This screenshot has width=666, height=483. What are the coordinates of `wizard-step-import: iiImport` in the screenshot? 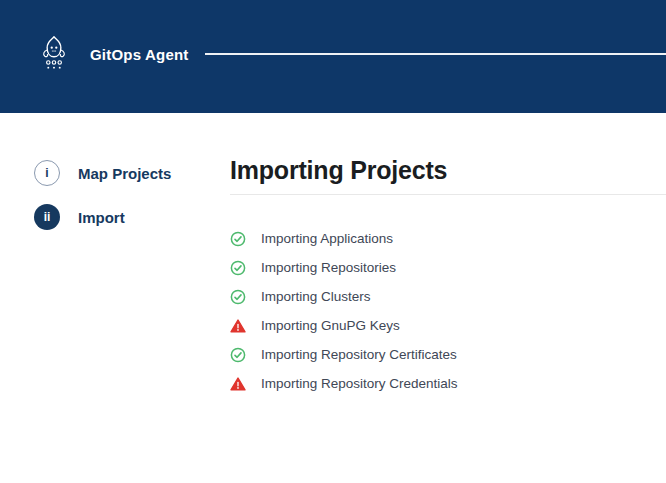 It's located at (132, 217).